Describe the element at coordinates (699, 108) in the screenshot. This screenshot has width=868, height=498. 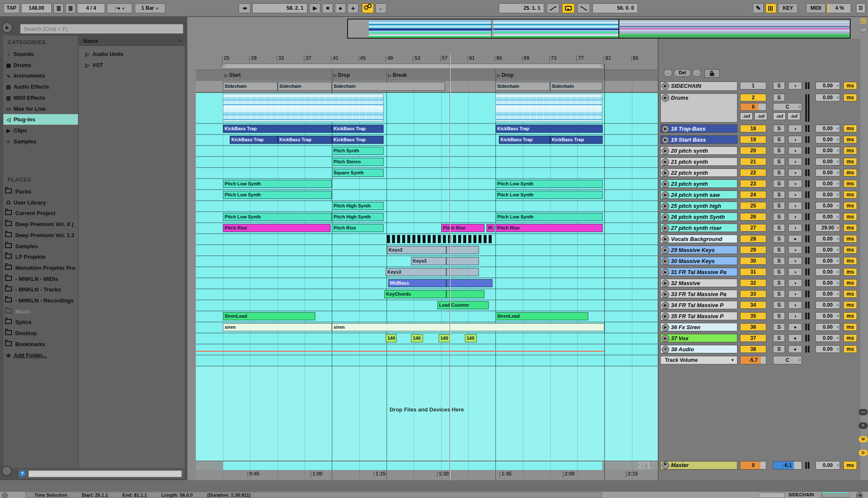
I see `track-name: Drums` at that location.